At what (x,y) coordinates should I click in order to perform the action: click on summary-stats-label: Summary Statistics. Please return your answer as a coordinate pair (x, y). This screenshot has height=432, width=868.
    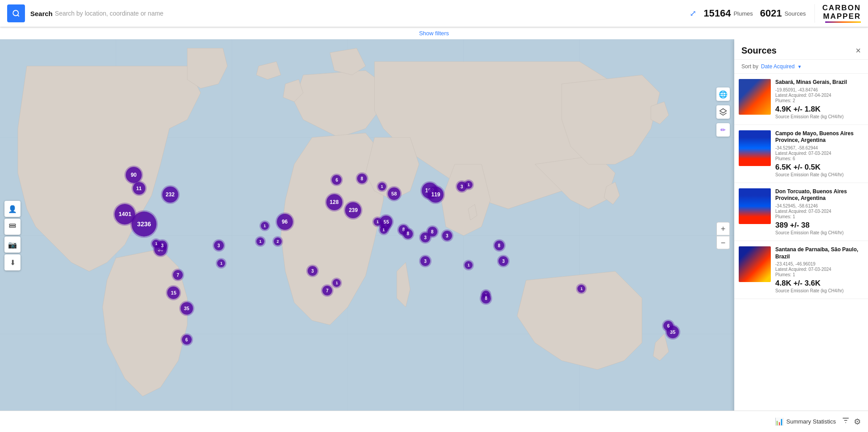
    Looking at the image, I should click on (811, 421).